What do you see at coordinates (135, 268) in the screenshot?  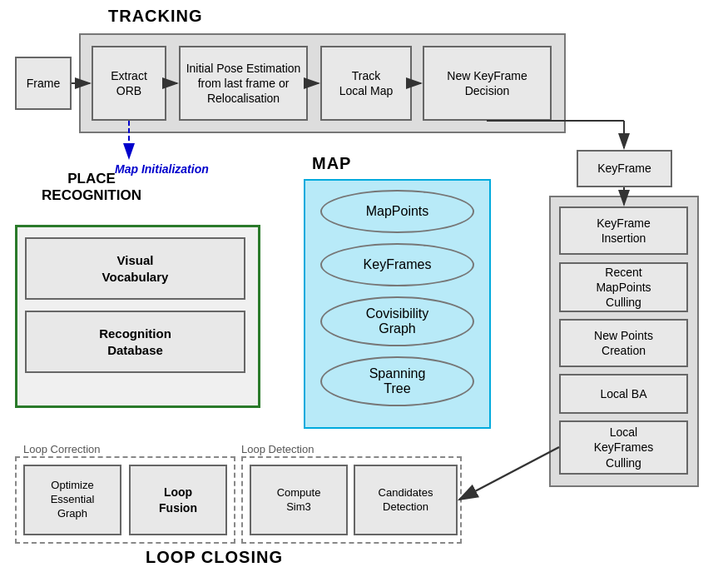 I see `visual-vocabulary-box: Visual Vocabulary` at bounding box center [135, 268].